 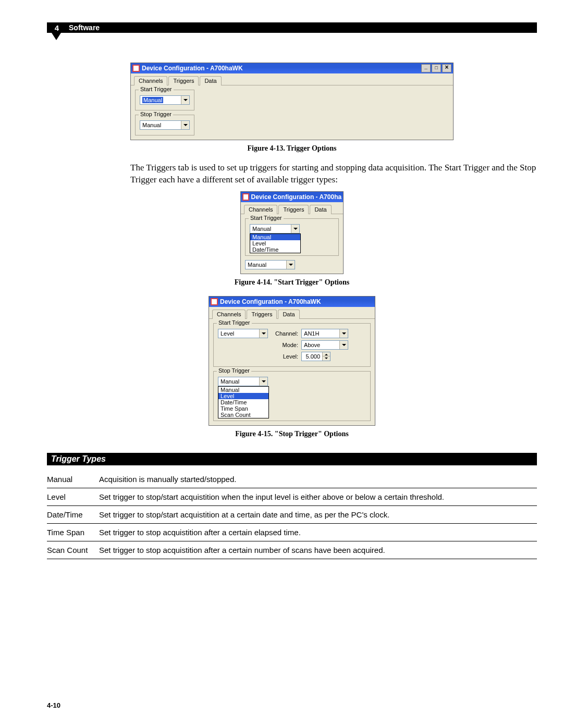 What do you see at coordinates (292, 515) in the screenshot?
I see `defrow-datetime: Date/Time Set trigger to stop/start acqu…` at bounding box center [292, 515].